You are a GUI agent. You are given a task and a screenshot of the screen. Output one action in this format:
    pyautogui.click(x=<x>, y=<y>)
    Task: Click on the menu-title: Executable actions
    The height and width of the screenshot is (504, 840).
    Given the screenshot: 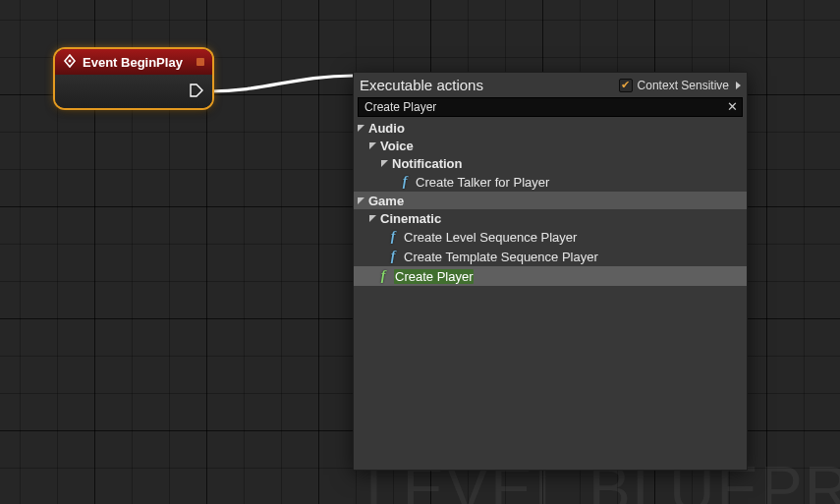 What is the action you would take?
    pyautogui.click(x=421, y=84)
    